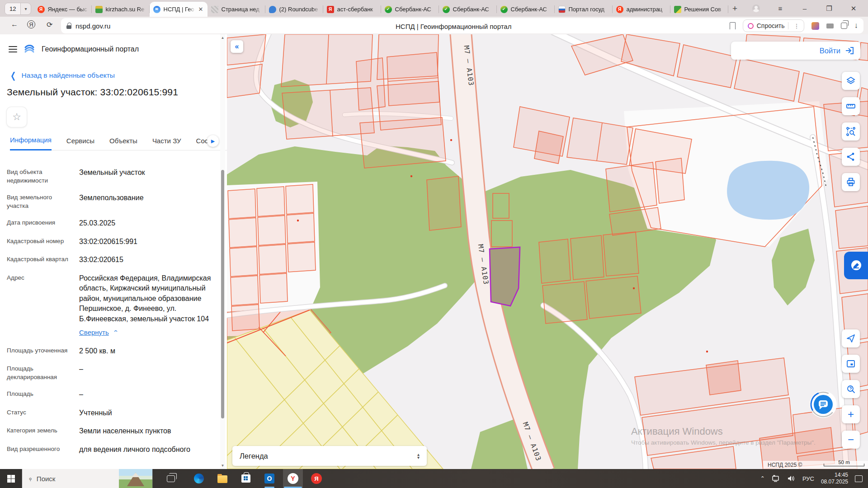  What do you see at coordinates (851, 414) in the screenshot?
I see `zoom-in-button: +` at bounding box center [851, 414].